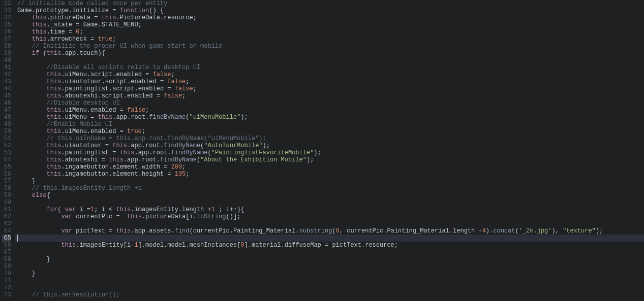  What do you see at coordinates (7, 174) in the screenshot?
I see `line-number: 56` at bounding box center [7, 174].